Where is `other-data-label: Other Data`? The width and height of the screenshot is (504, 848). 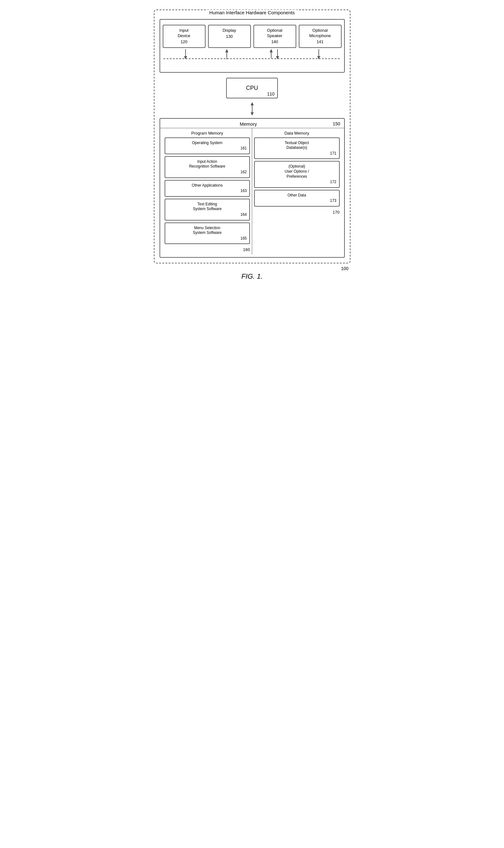
other-data-label: Other Data is located at coordinates (297, 195).